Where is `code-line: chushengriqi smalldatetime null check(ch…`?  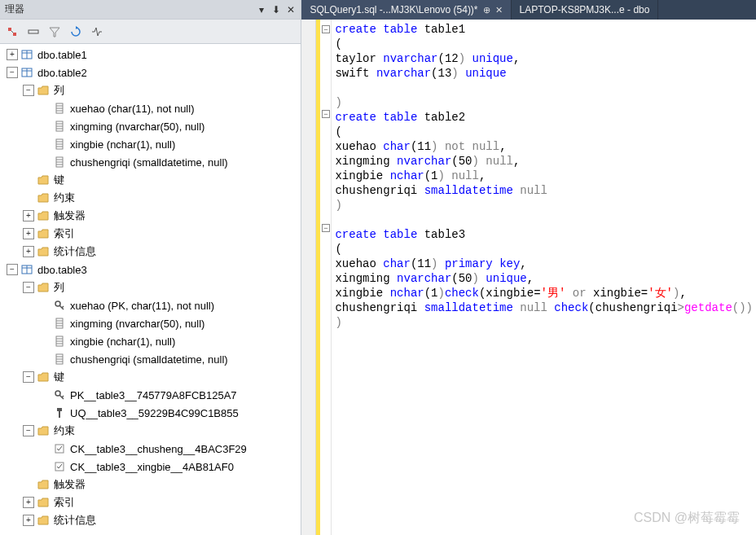
code-line: chushengriqi smalldatetime null check(ch… is located at coordinates (544, 308).